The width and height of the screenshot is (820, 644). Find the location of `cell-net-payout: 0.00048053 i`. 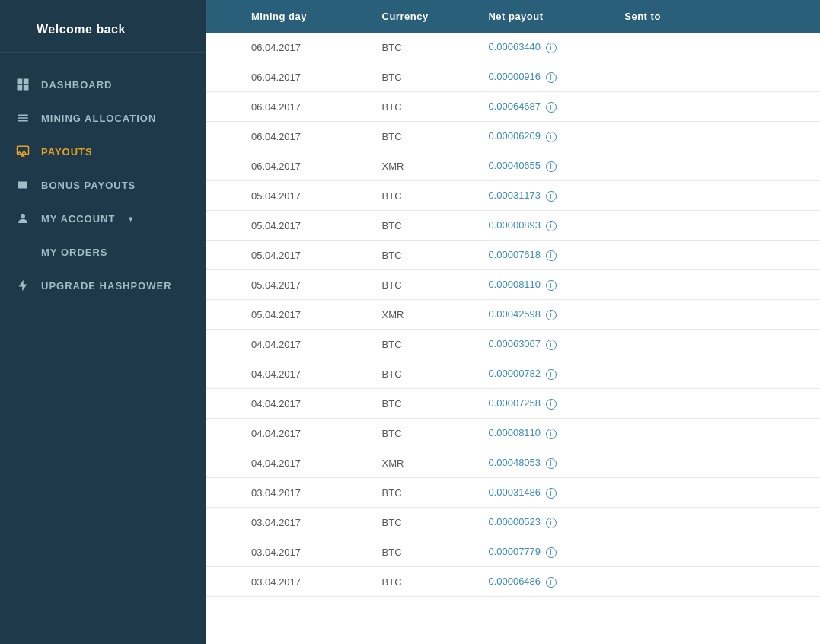

cell-net-payout: 0.00048053 i is located at coordinates (541, 463).